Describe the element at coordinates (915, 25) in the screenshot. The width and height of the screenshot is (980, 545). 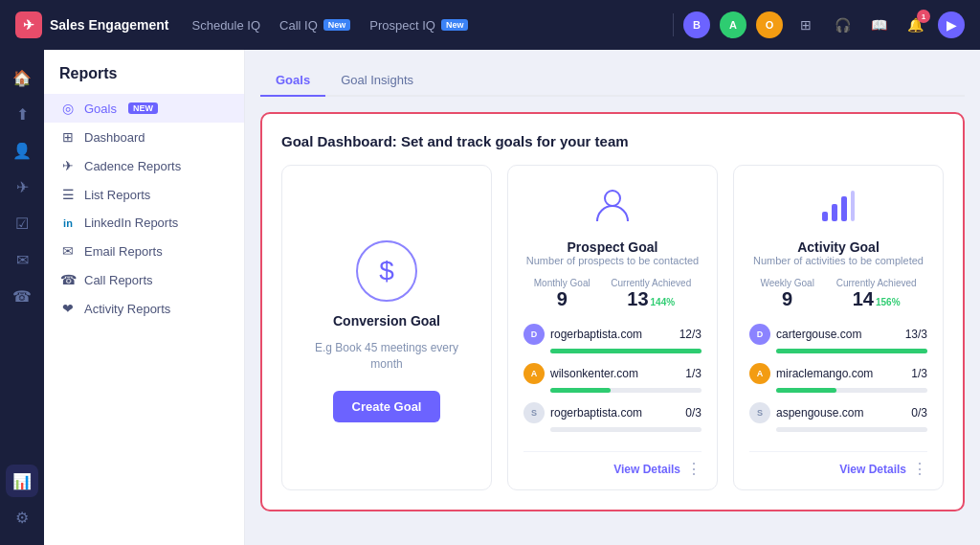
I see `bell-icon: 🔔 1` at that location.